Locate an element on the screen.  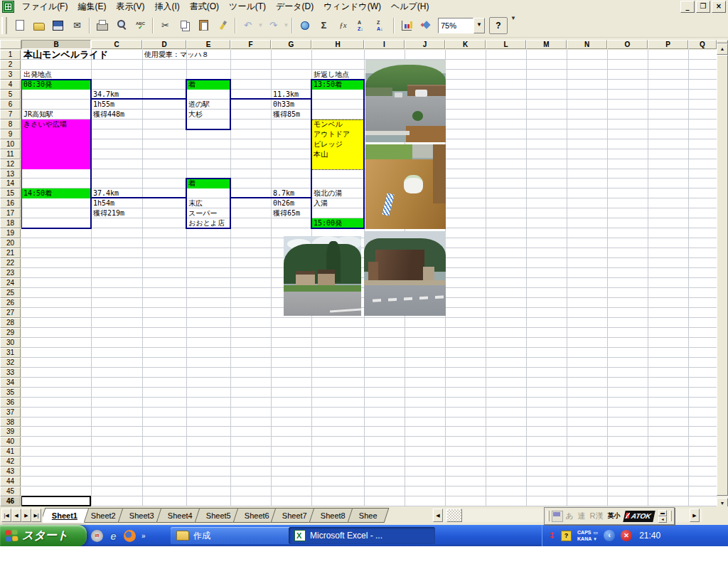
row-header-28: 28 is located at coordinates (10, 323).